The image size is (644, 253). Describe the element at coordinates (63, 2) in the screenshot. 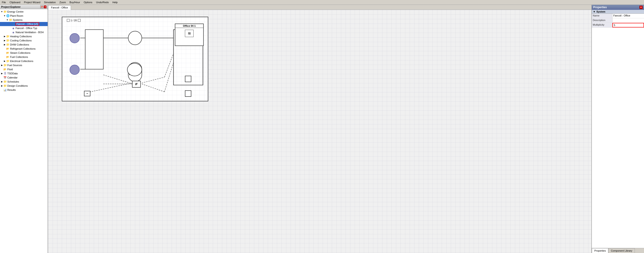

I see `menu-zoom: Zoom` at that location.